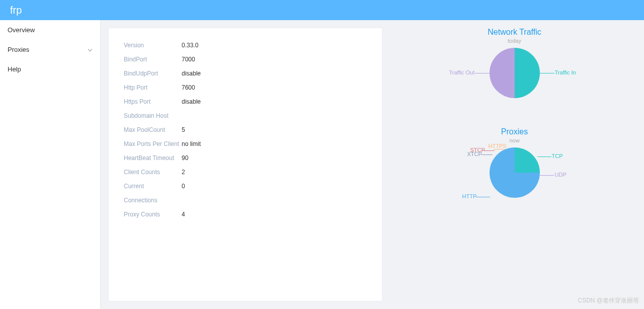 Image resolution: width=644 pixels, height=309 pixels. Describe the element at coordinates (153, 73) in the screenshot. I see `info-label: BindUdpPort` at that location.